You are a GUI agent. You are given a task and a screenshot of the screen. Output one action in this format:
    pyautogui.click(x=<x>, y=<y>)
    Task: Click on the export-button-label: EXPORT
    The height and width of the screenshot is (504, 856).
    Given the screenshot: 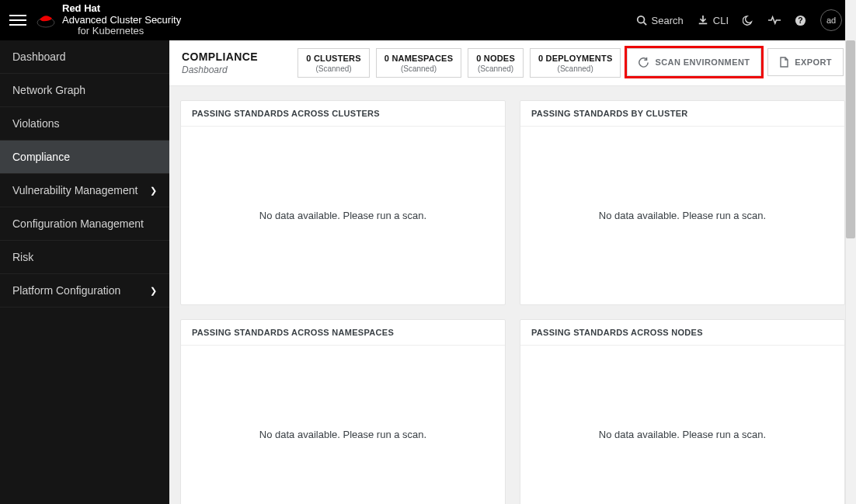 What is the action you would take?
    pyautogui.click(x=813, y=62)
    